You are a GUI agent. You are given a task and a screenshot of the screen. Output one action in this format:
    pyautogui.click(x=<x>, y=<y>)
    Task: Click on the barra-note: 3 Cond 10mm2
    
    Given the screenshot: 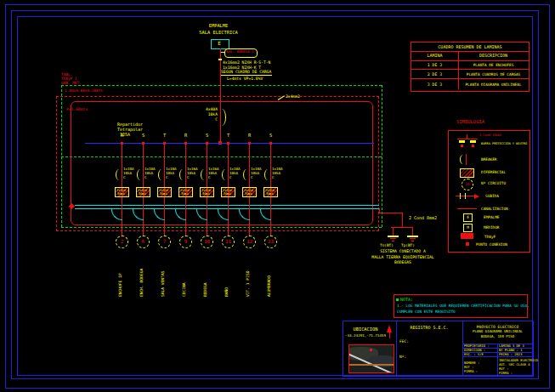 What is the action you would take?
    pyautogui.click(x=490, y=135)
    